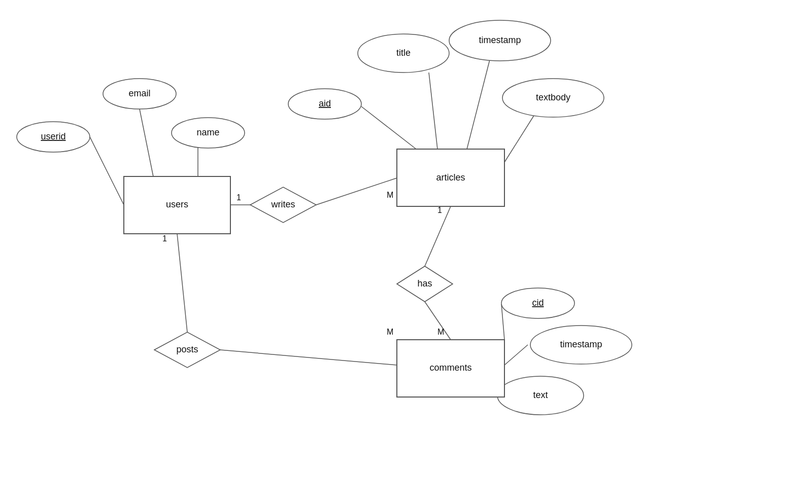 The image size is (812, 504). I want to click on cardinality-articles-has: 1, so click(439, 210).